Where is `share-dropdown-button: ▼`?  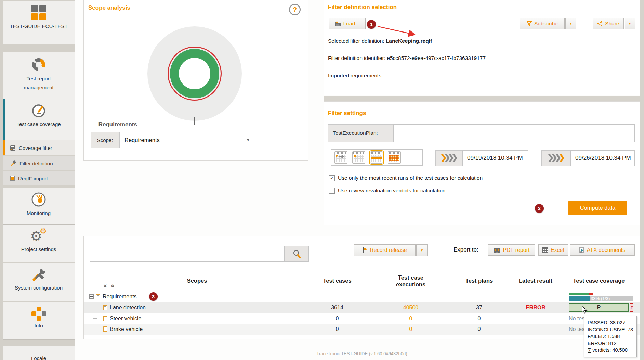 share-dropdown-button: ▼ is located at coordinates (630, 23).